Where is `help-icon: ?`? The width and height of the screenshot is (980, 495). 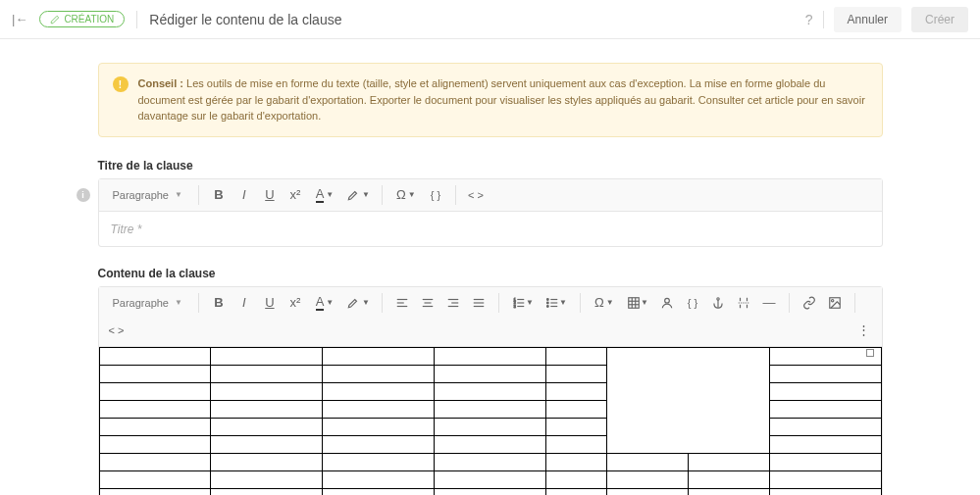
help-icon: ? is located at coordinates (809, 20).